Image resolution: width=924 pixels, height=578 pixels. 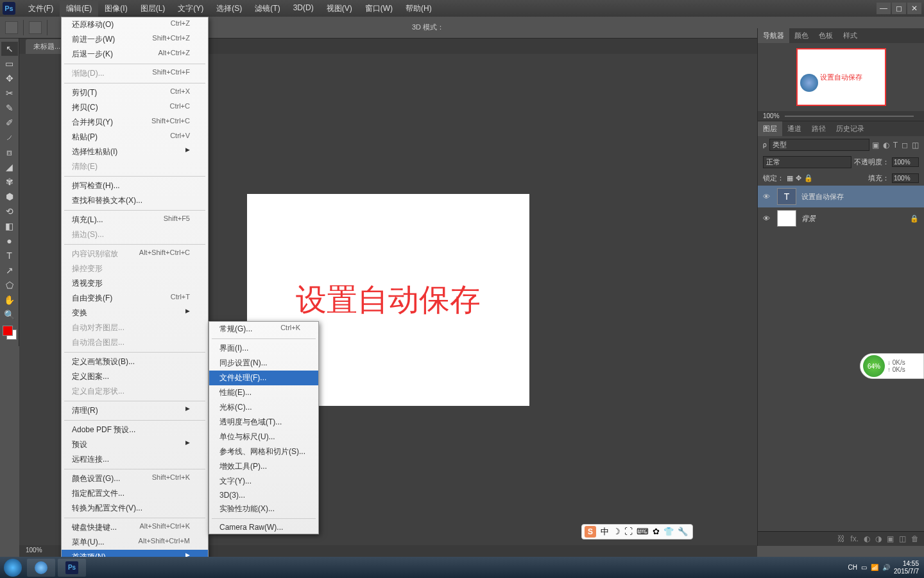 What do you see at coordinates (79, 9) in the screenshot?
I see `menu-编辑: 编辑(E)` at bounding box center [79, 9].